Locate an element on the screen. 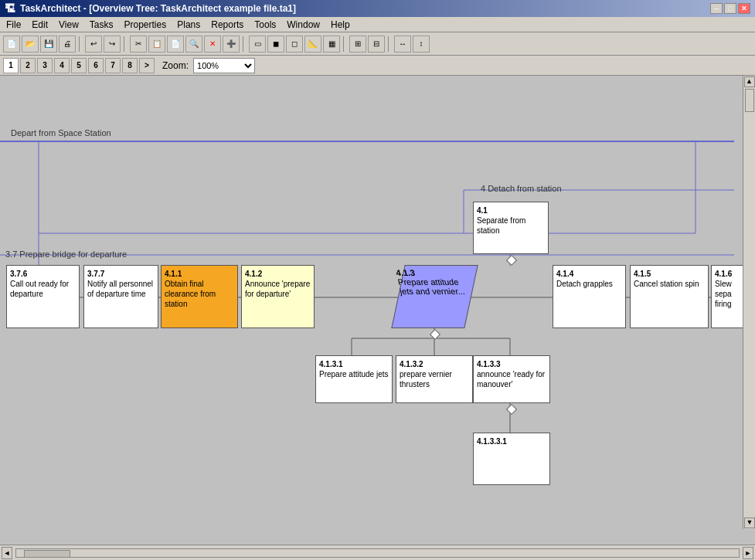 This screenshot has width=755, height=560. page-6: 6 is located at coordinates (96, 66).